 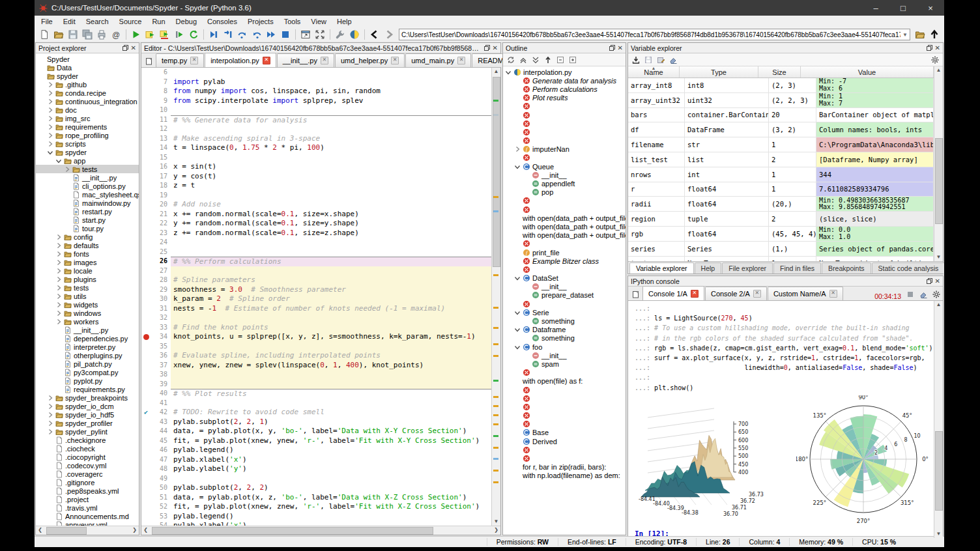 I want to click on tree-item-continuous-integration: continuous_integration, so click(x=87, y=102).